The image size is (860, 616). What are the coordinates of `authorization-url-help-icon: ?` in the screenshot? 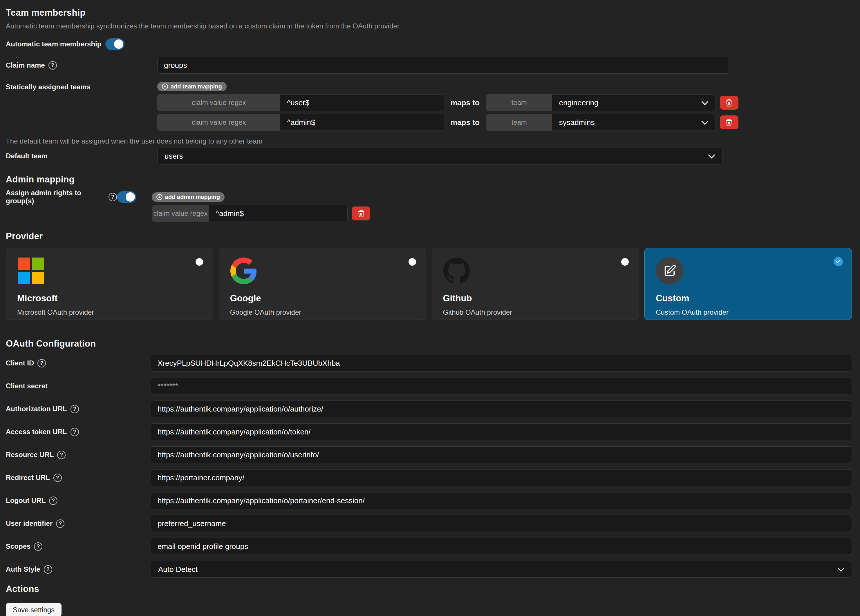 It's located at (75, 409).